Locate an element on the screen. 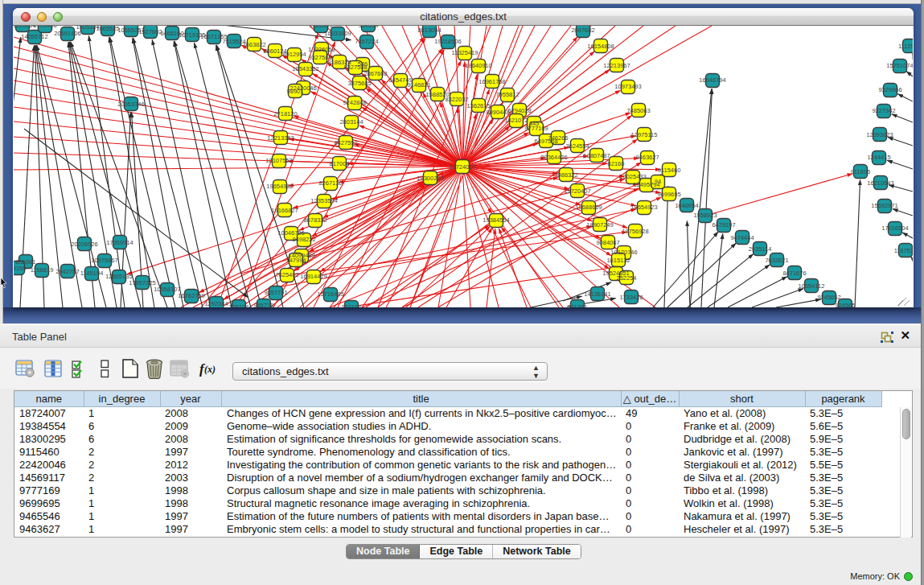 The height and width of the screenshot is (585, 924). svg-text: 2087682 is located at coordinates (582, 31).